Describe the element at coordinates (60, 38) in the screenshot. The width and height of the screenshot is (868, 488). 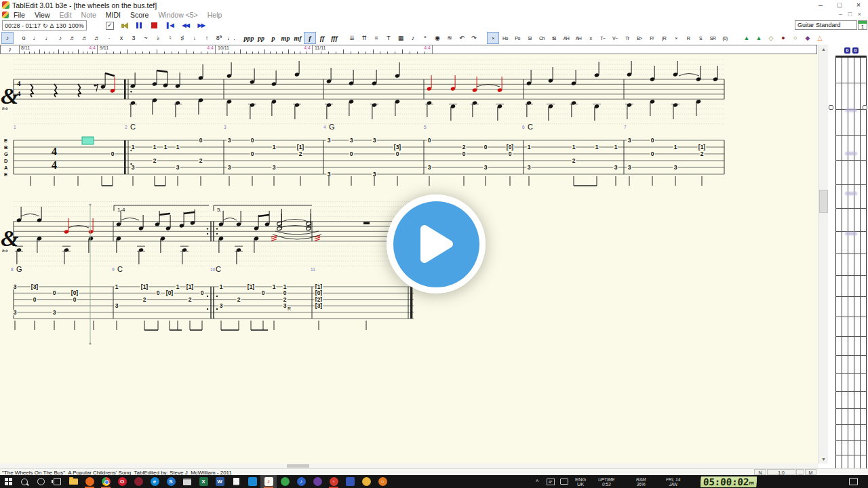
I see `eighth-note: ♪` at that location.